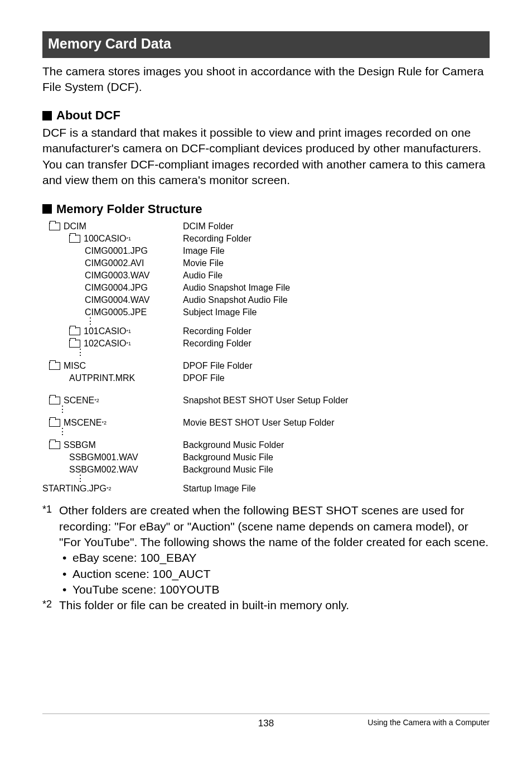 This screenshot has height=757, width=532. What do you see at coordinates (266, 45) in the screenshot?
I see `section-header: Memory Card Data` at bounding box center [266, 45].